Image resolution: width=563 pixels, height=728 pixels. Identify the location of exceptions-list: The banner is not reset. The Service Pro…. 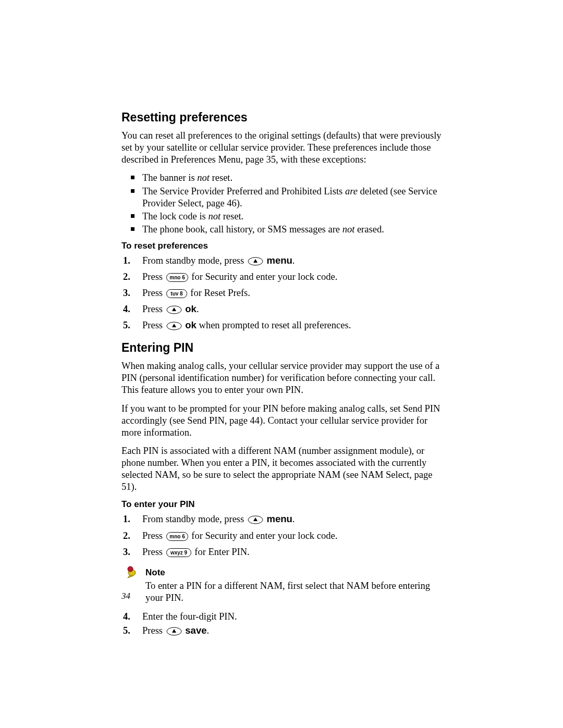
(285, 204).